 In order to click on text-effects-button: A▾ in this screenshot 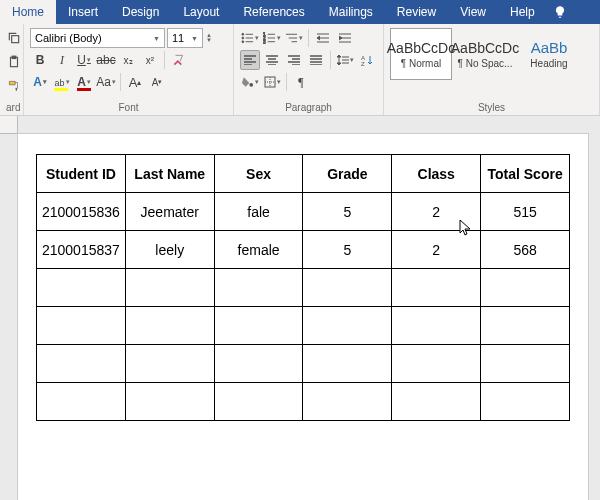, I will do `click(40, 82)`.